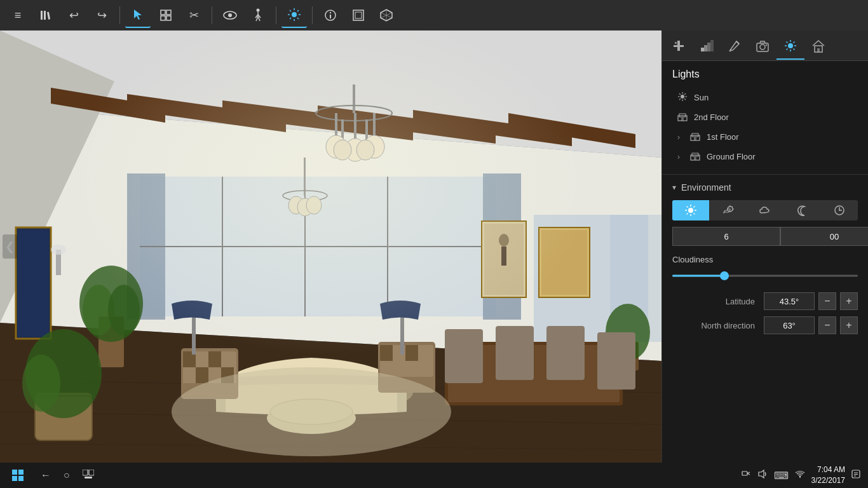 Image resolution: width=868 pixels, height=488 pixels. I want to click on taskbar: ← ○ ⌨, so click(434, 475).